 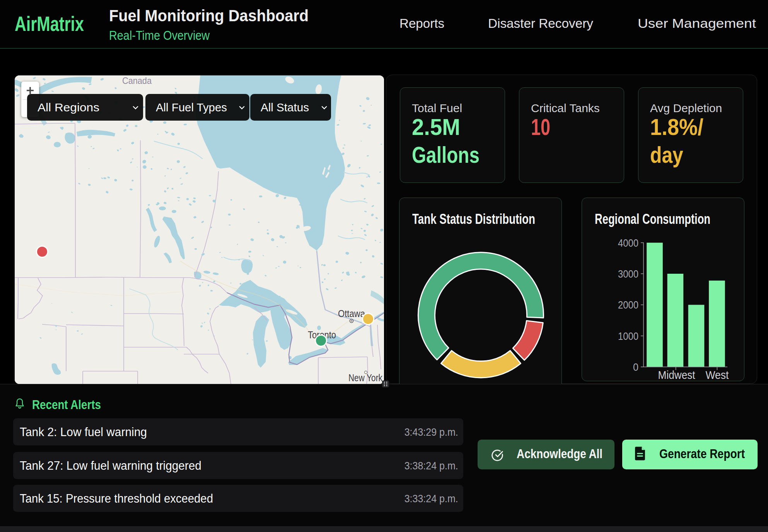 What do you see at coordinates (717, 375) in the screenshot?
I see `svg-text: West` at bounding box center [717, 375].